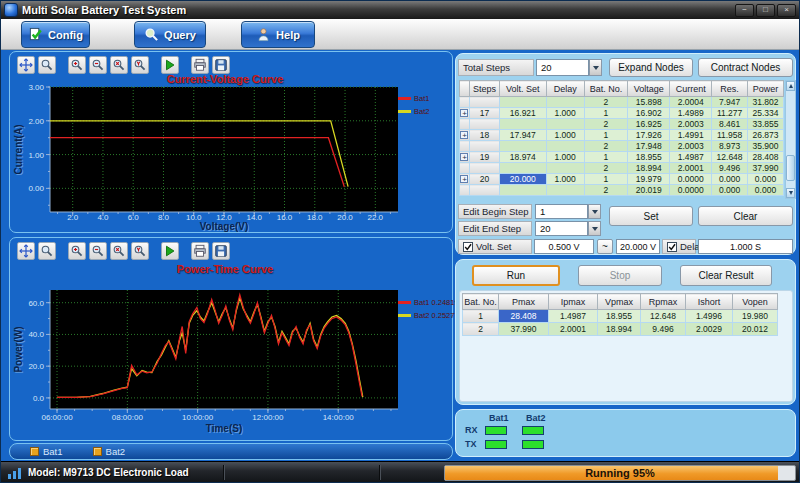 This screenshot has height=483, width=800. I want to click on tab-bat1: Bat1, so click(46, 452).